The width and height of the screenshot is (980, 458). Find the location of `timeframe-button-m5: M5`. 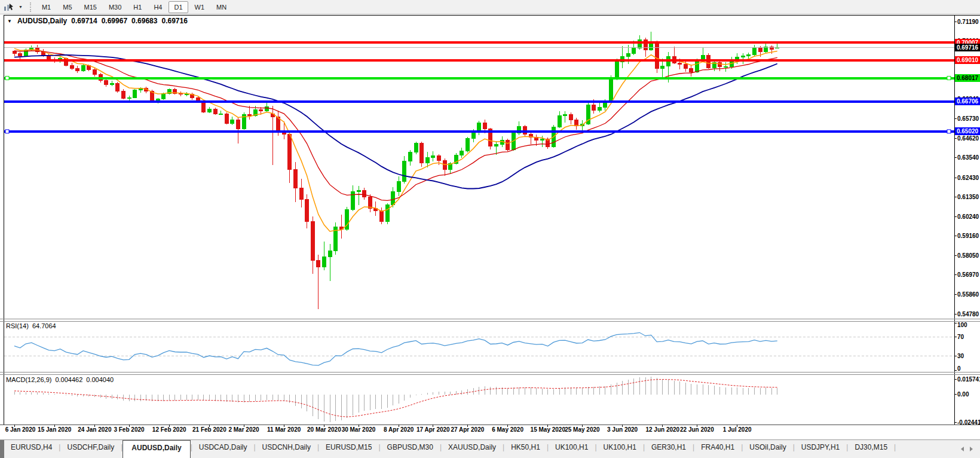

timeframe-button-m5: M5 is located at coordinates (67, 7).